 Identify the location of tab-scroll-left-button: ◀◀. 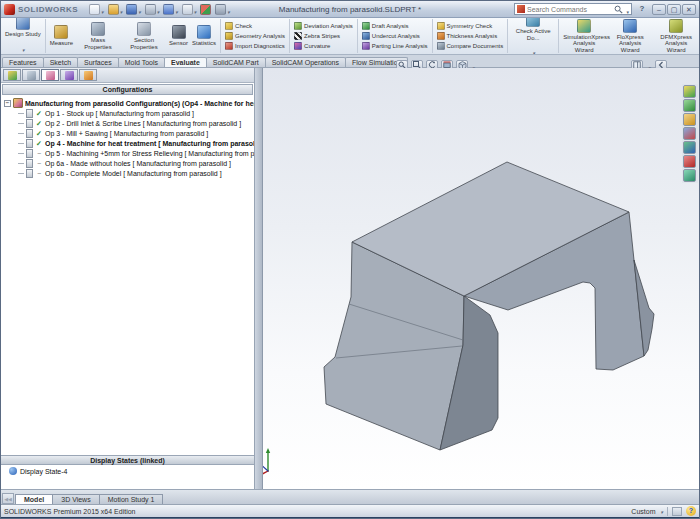
(8, 498).